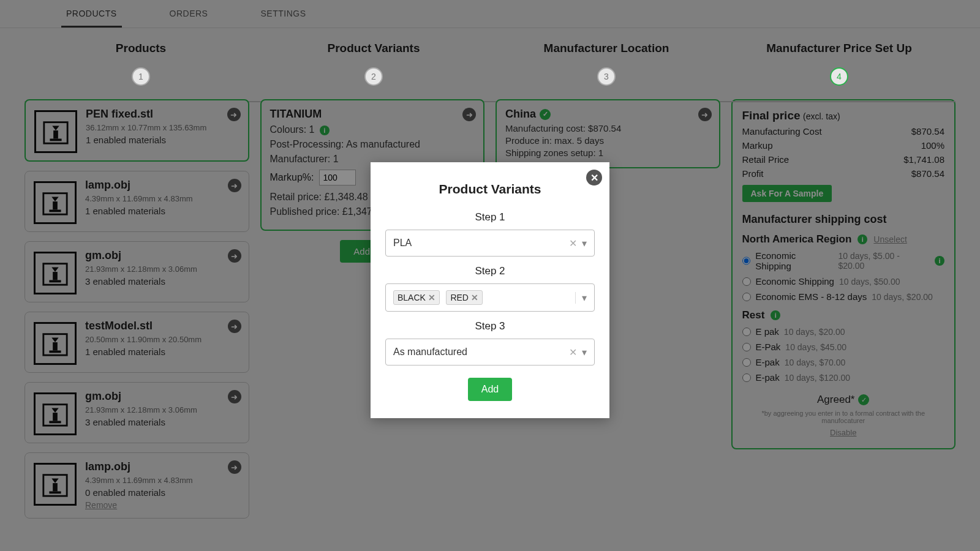 The width and height of the screenshot is (980, 551). What do you see at coordinates (606, 64) in the screenshot?
I see `step-3: Manufacturer Location 3` at bounding box center [606, 64].